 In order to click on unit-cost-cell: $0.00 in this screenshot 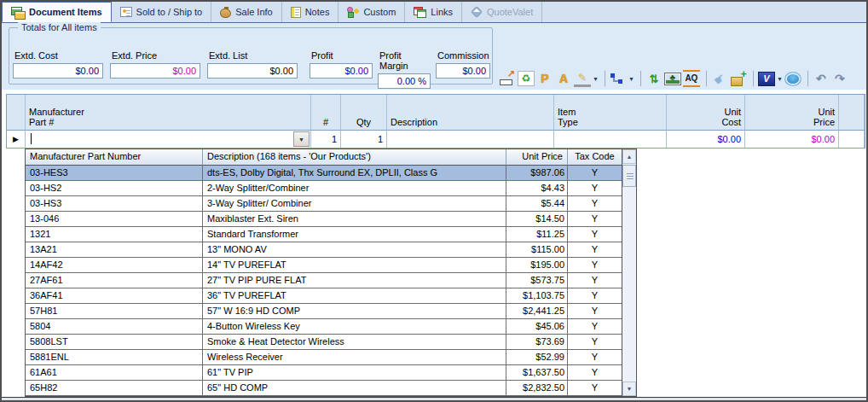, I will do `click(706, 139)`.